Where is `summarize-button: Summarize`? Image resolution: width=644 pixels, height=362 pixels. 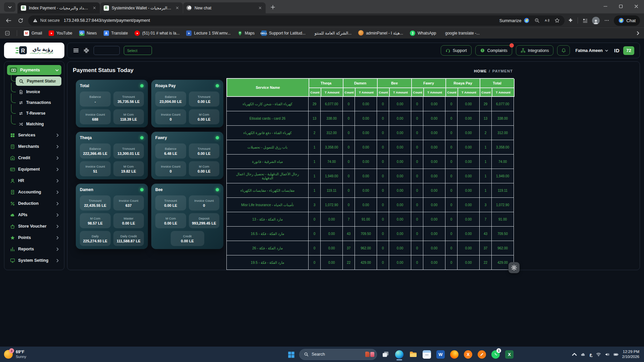
summarize-button: Summarize is located at coordinates (515, 20).